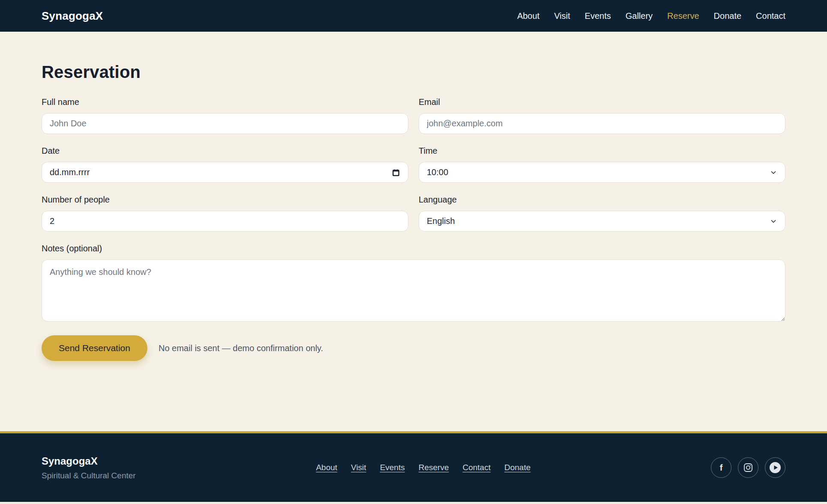 The image size is (827, 504). Describe the element at coordinates (225, 172) in the screenshot. I see `date-input: dd.mm.rrrr` at that location.